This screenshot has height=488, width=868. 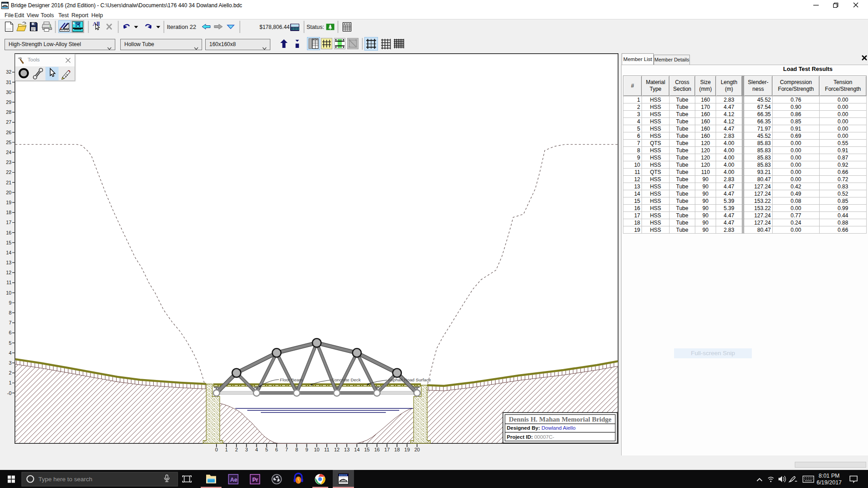 I want to click on svg-text: 6/19/2017, so click(x=829, y=483).